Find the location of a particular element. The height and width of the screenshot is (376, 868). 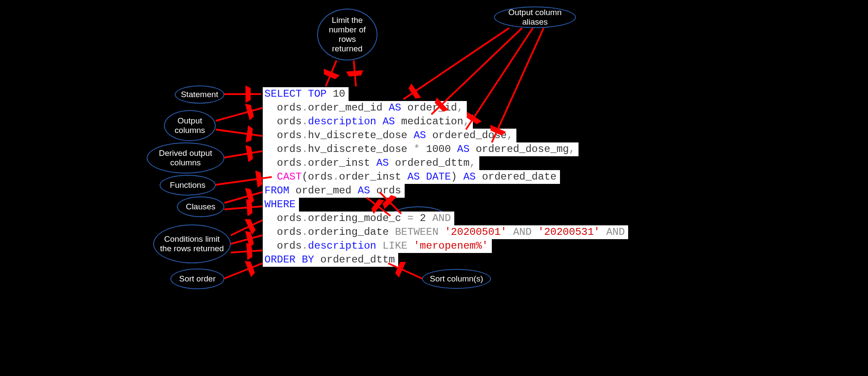

functions-bubble: Functions is located at coordinates (188, 185).